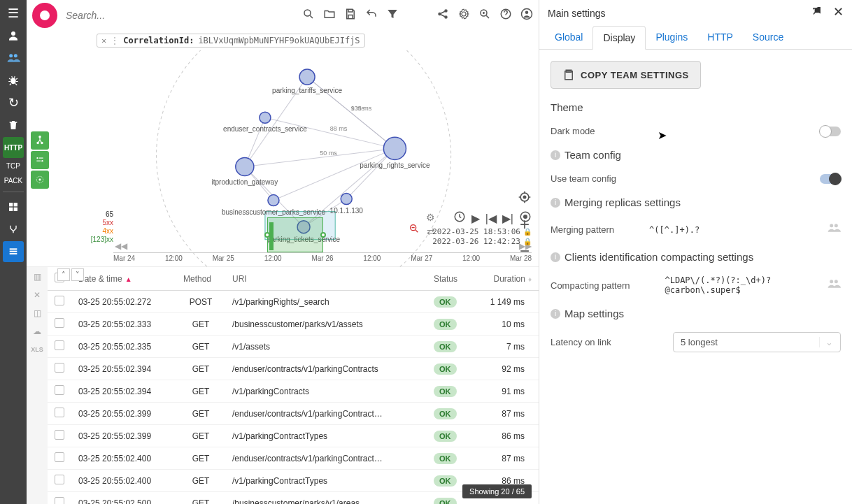  What do you see at coordinates (13, 147) in the screenshot?
I see `http-icon: HTTP` at bounding box center [13, 147].